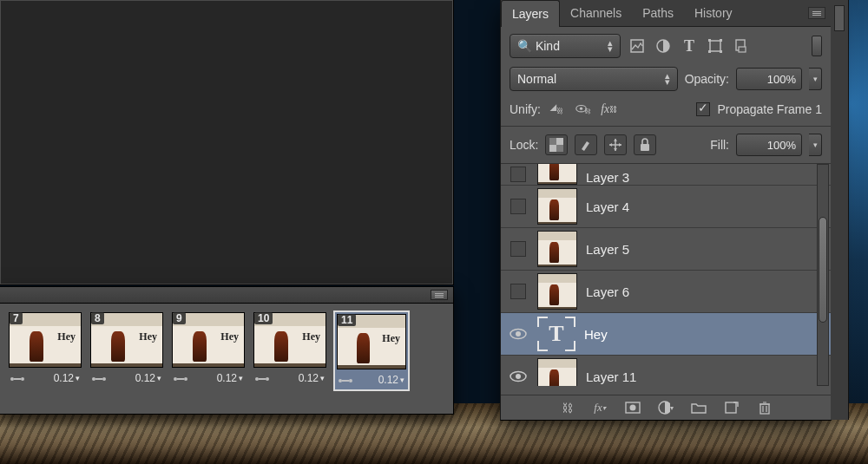 This screenshot has height=464, width=868. I want to click on frame-footer: 0.12, so click(127, 378).